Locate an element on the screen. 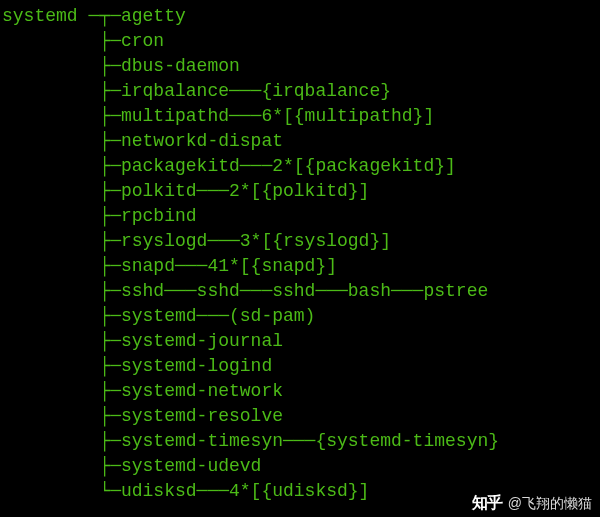 The width and height of the screenshot is (600, 517). tree-row: ├─multipathd───6*[{multipathd}] is located at coordinates (300, 116).